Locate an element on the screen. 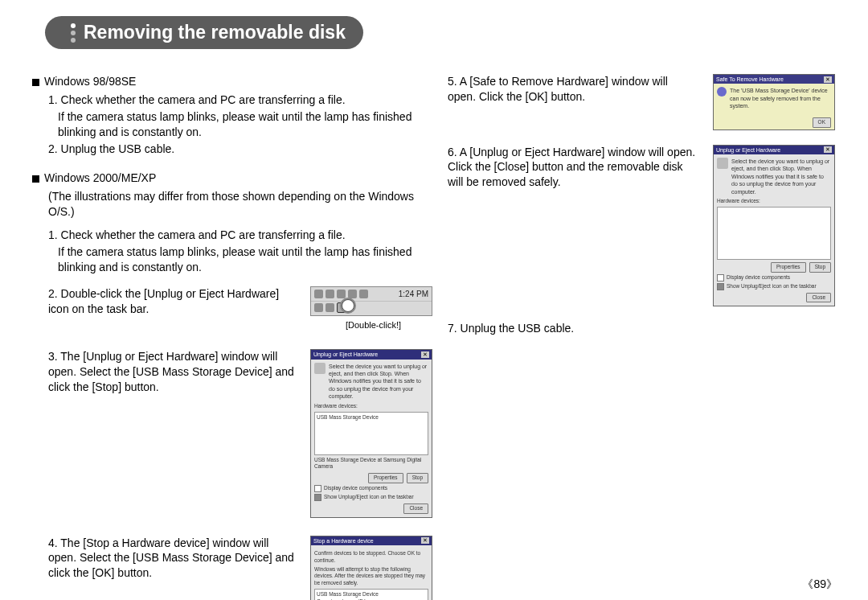 The image size is (868, 600). section-note: (The illustrations may differ from those… is located at coordinates (243, 204).